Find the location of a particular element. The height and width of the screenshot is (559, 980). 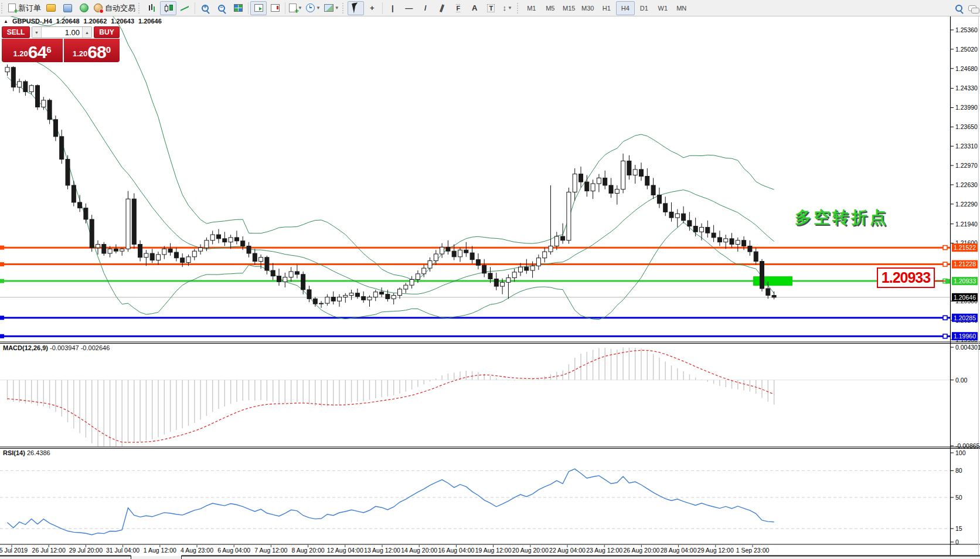

one-click-toggle-icon: ▲ is located at coordinates (6, 21).